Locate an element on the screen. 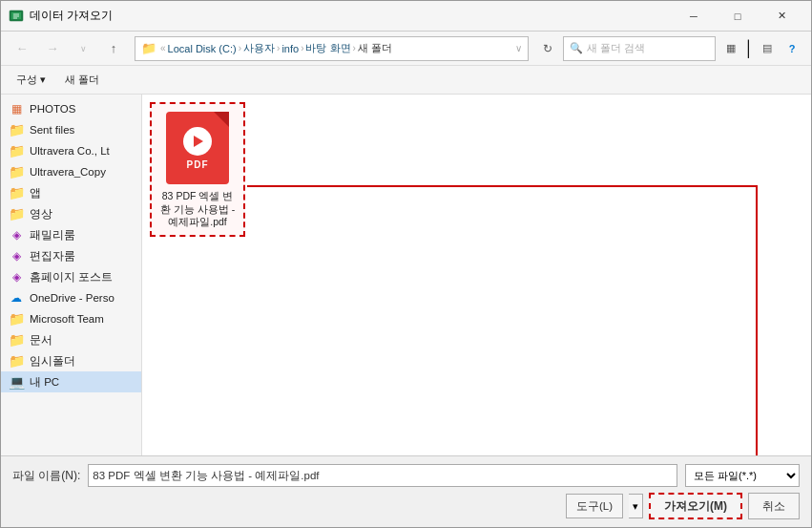 This screenshot has height=528, width=812. sidebar-item-label: 내 PC is located at coordinates (44, 382).